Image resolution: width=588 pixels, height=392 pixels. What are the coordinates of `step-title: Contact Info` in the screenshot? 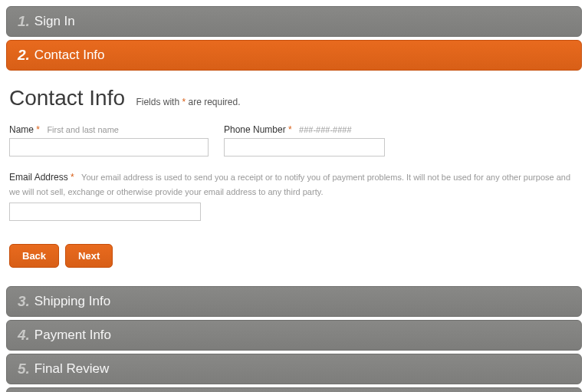 It's located at (70, 55).